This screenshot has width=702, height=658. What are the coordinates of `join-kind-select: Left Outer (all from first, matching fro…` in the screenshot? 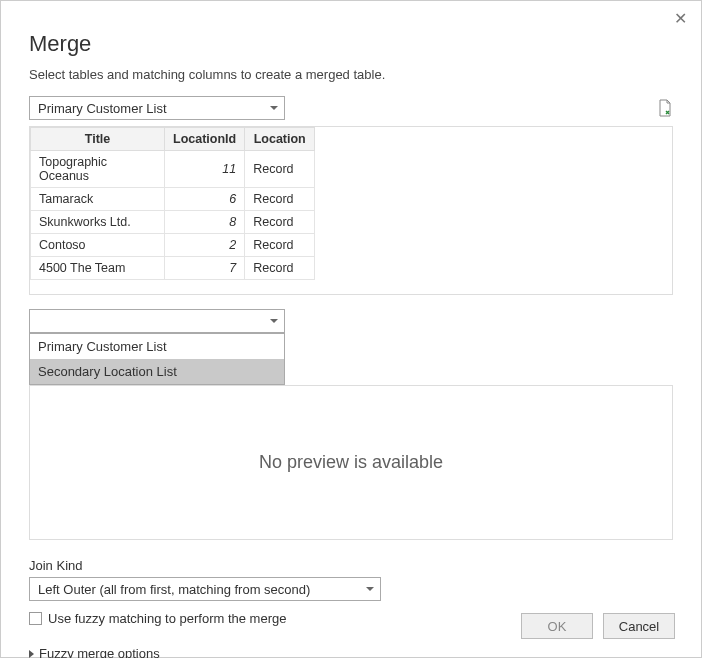 It's located at (205, 589).